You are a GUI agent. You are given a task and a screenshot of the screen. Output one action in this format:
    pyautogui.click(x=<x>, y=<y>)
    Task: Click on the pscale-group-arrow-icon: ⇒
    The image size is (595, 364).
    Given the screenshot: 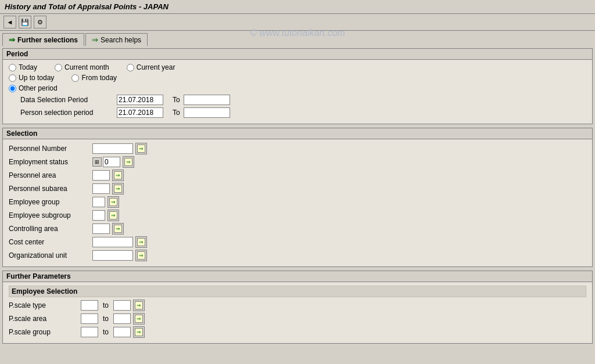 What is the action you would take?
    pyautogui.click(x=139, y=332)
    